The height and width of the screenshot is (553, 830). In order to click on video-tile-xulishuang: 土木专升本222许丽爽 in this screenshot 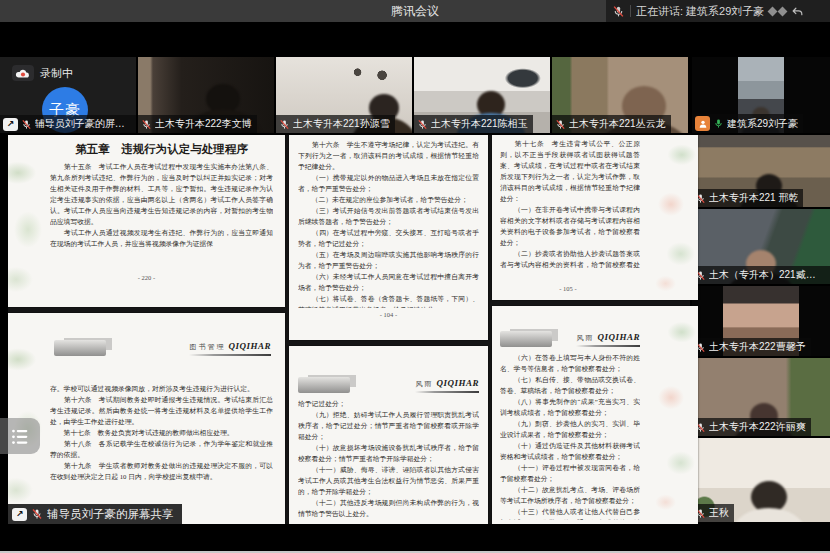, I will do `click(761, 397)`.